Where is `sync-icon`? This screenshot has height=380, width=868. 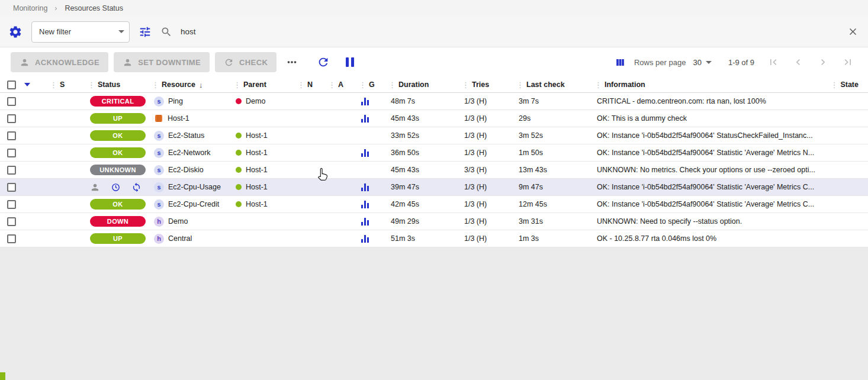
sync-icon is located at coordinates (136, 187).